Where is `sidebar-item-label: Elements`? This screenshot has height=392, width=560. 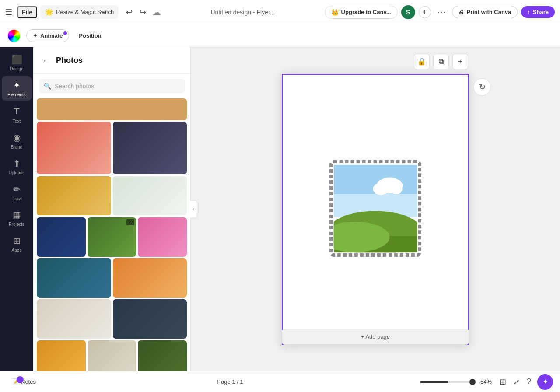
sidebar-item-label: Elements is located at coordinates (17, 94).